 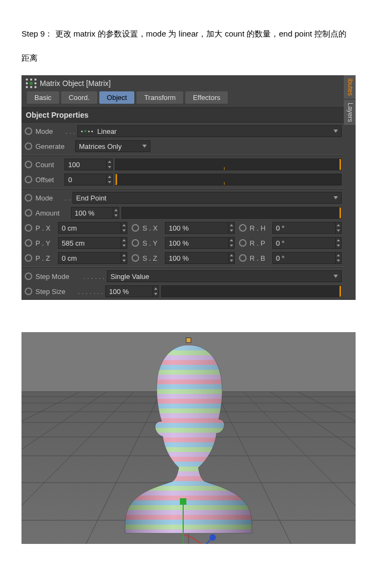 I want to click on px-value: 0 cm, so click(x=90, y=228).